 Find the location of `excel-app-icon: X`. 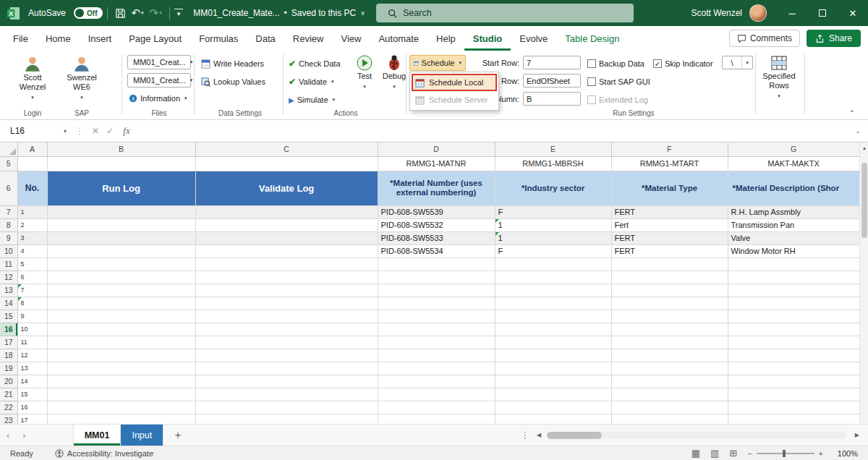

excel-app-icon: X is located at coordinates (13, 13).